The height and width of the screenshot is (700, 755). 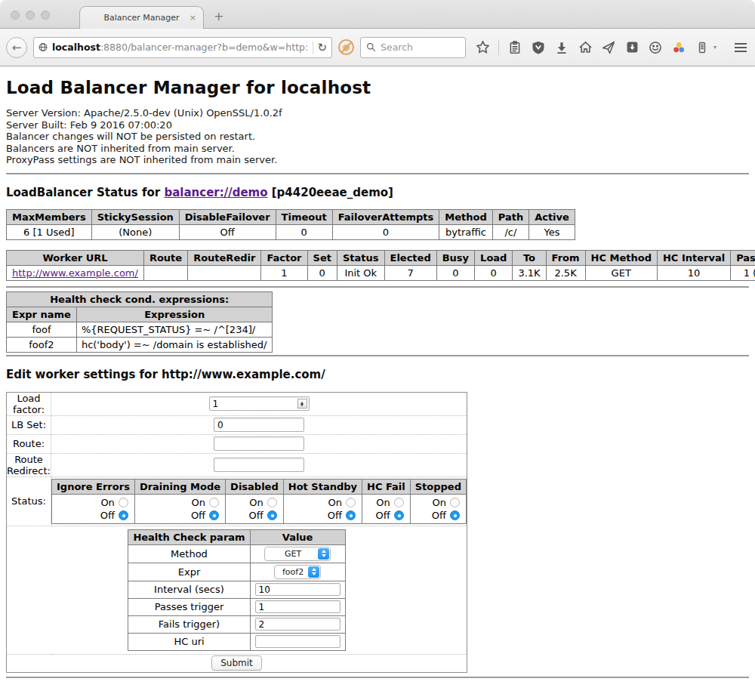 I want to click on hc-fails-input, so click(x=297, y=624).